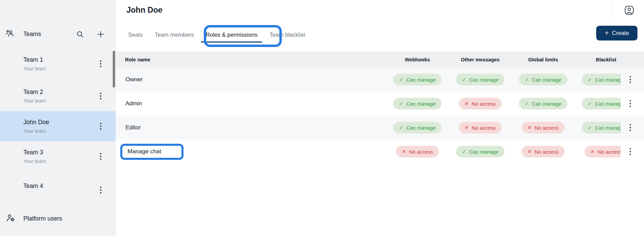 This screenshot has width=644, height=236. I want to click on tab-team-members: Team members, so click(174, 37).